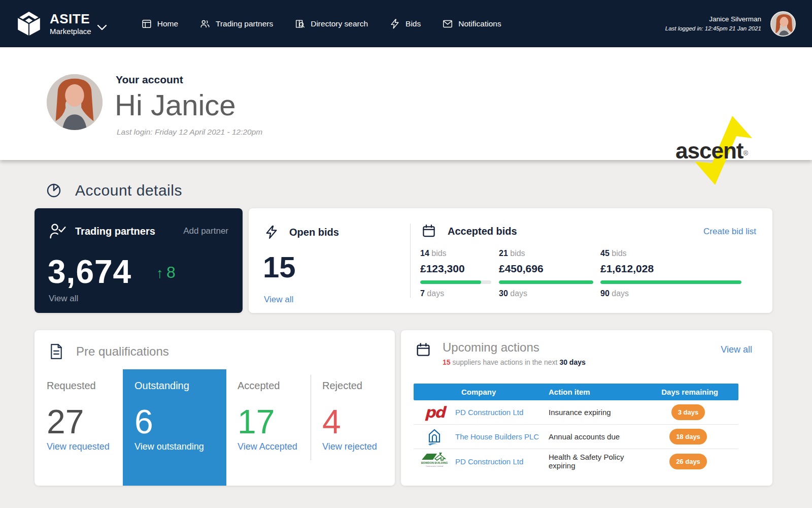 The height and width of the screenshot is (508, 812). What do you see at coordinates (89, 272) in the screenshot?
I see `trading-partners-count: 3,674` at bounding box center [89, 272].